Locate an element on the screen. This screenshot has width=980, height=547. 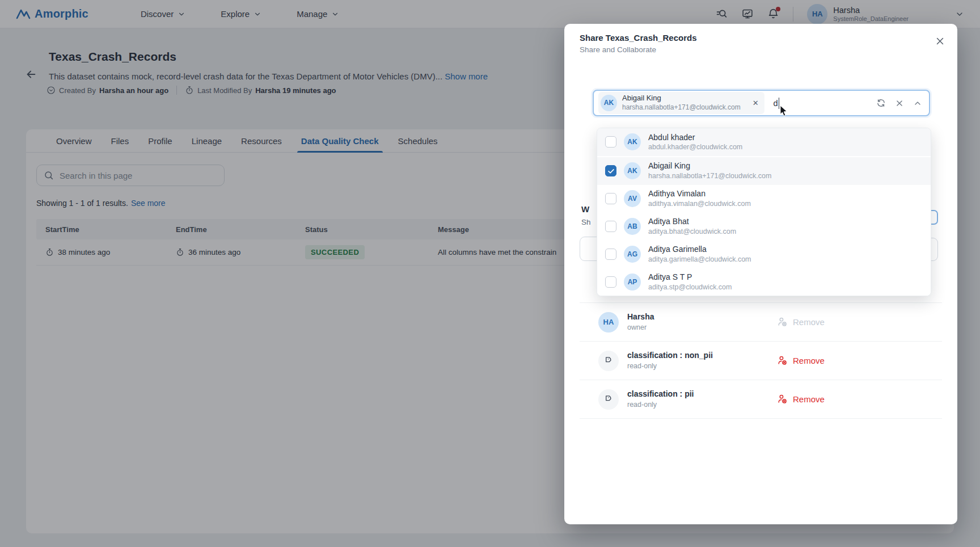
access-row-classification-non_pii: classification : non_piiread-onlyRemove is located at coordinates (761, 361).